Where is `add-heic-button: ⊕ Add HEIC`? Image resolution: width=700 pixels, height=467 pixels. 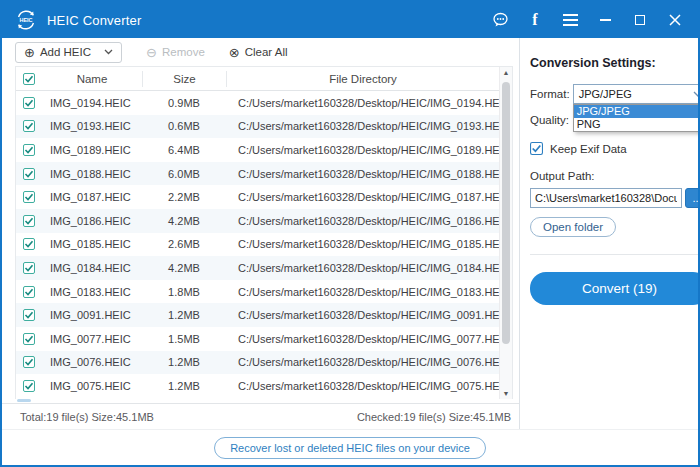 add-heic-button: ⊕ Add HEIC is located at coordinates (68, 52).